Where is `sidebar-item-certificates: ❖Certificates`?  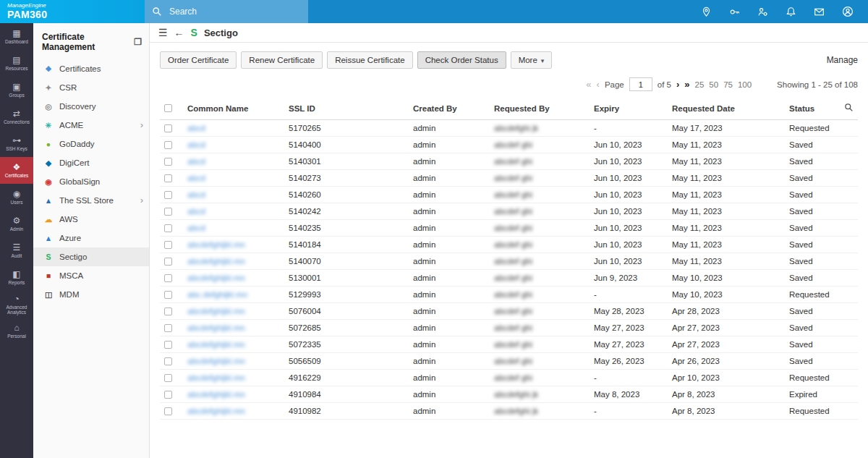 sidebar-item-certificates: ❖Certificates is located at coordinates (91, 69).